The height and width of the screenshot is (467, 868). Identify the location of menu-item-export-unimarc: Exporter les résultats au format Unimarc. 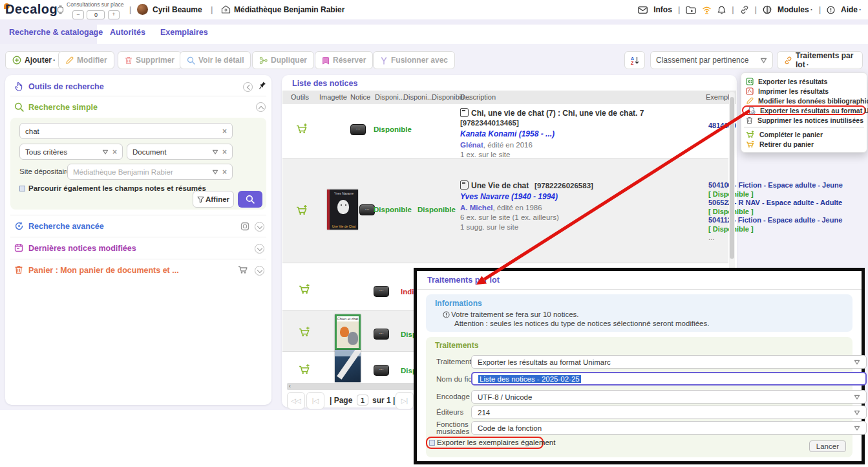
(804, 110).